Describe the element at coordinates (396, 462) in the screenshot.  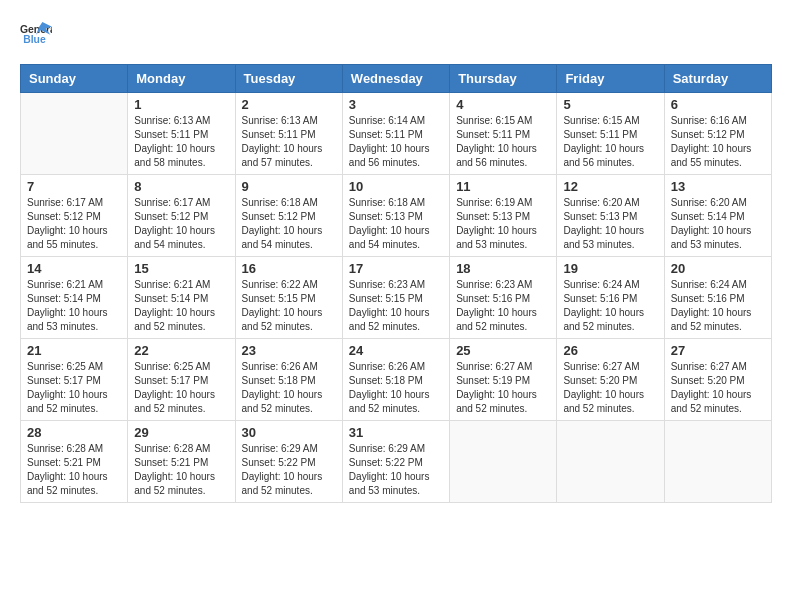
I see `week-row-5: 28Sunrise: 6:28 AM Sunset: 5:21 PM Dayli…` at that location.